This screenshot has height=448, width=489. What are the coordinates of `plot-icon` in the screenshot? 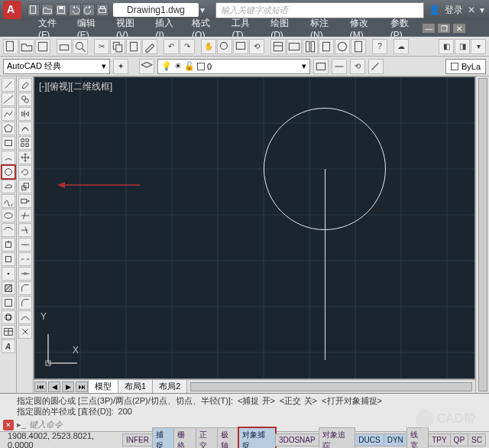 It's located at (64, 47).